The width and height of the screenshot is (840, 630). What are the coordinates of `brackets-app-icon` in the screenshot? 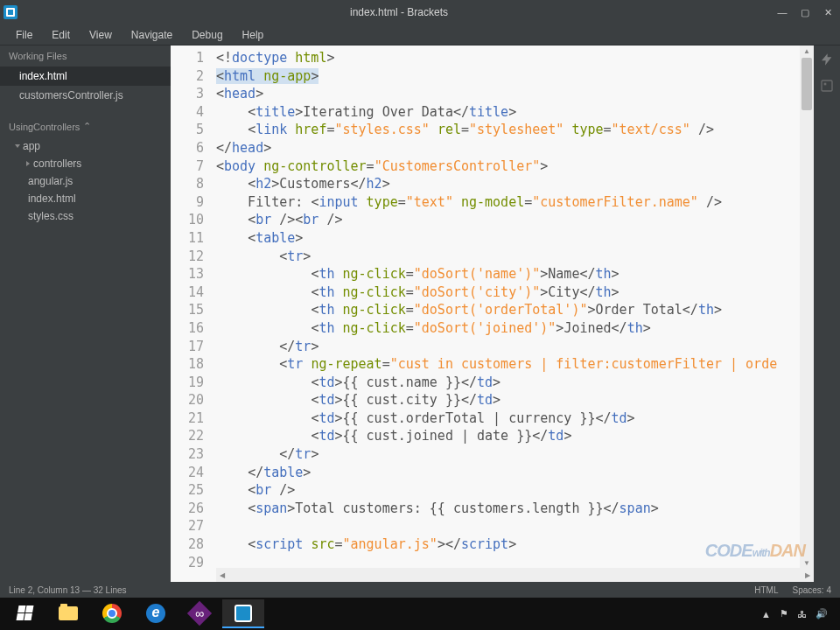 It's located at (10, 12).